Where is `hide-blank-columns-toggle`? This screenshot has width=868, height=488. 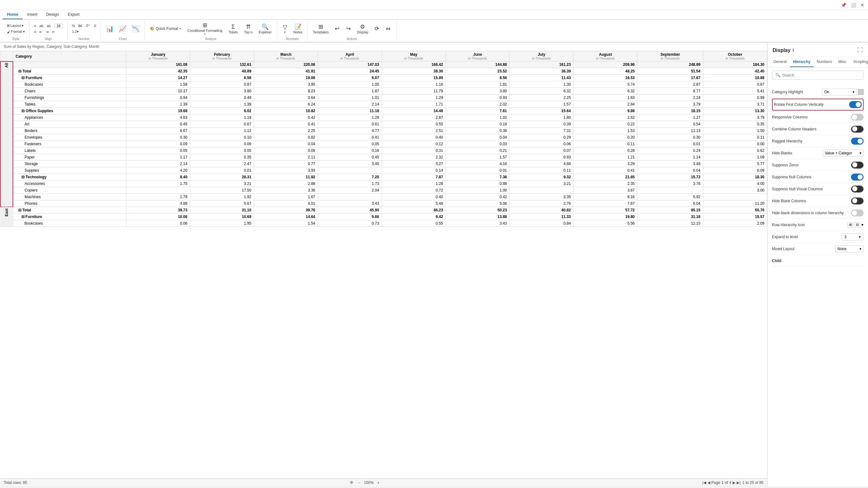
hide-blank-columns-toggle is located at coordinates (857, 201).